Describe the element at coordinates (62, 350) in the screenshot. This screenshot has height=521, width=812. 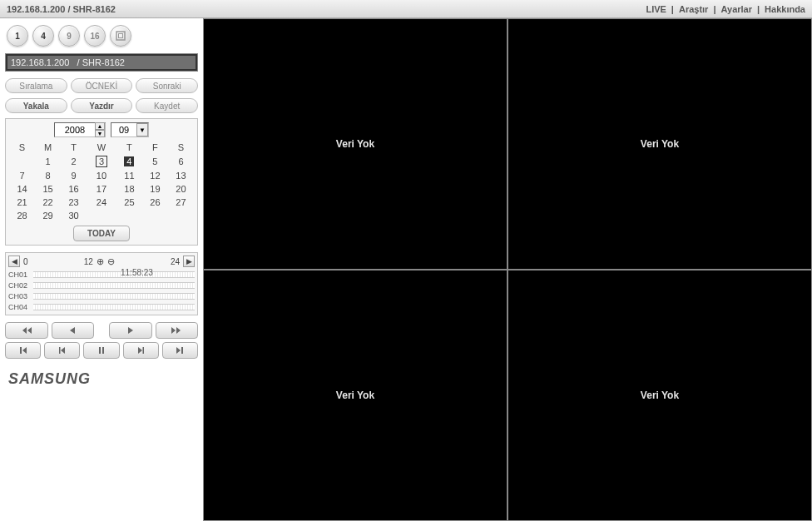
I see `step-back-button` at that location.